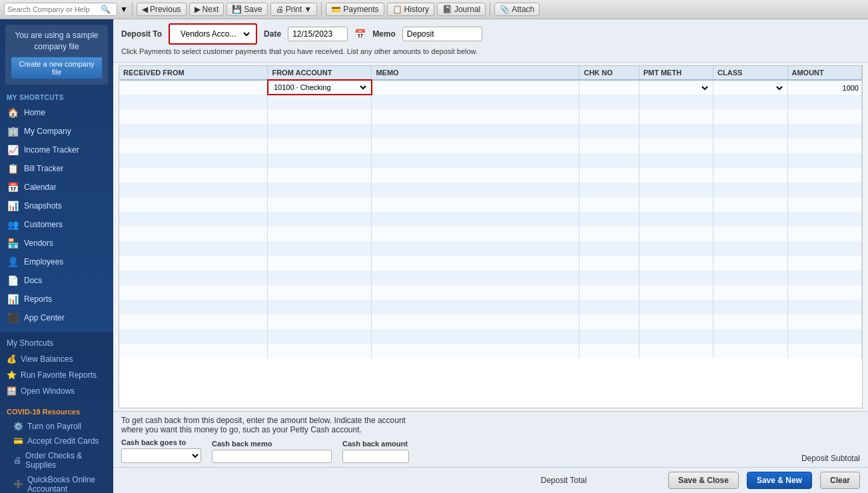  What do you see at coordinates (57, 169) in the screenshot?
I see `sidebar-item-bill-tracker: 📋 Bill Tracker` at bounding box center [57, 169].